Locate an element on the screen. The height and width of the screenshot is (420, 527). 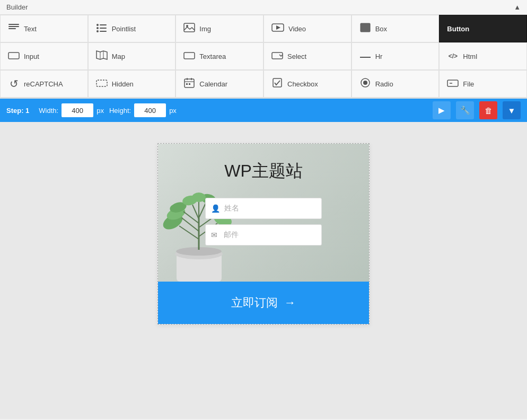
height-input is located at coordinates (150, 110).